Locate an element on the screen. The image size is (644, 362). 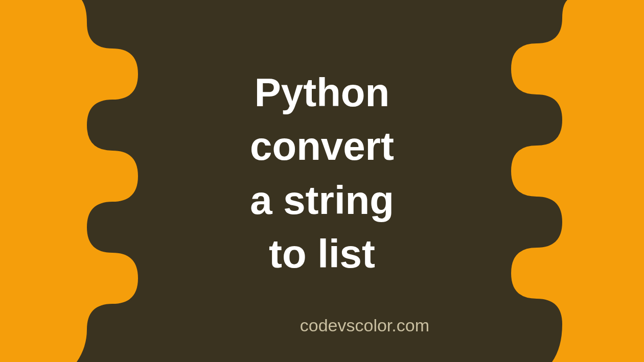
title-line-3: a string is located at coordinates (322, 200).